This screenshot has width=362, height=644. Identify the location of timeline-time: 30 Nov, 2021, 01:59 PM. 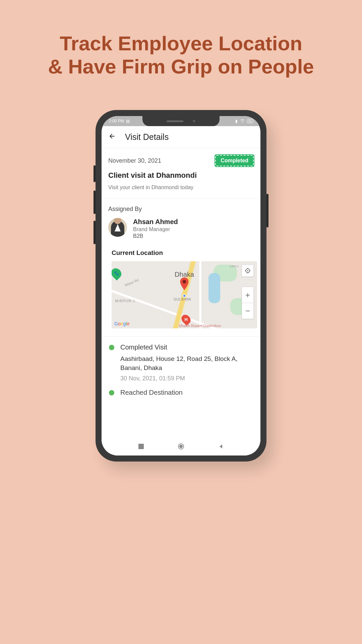
(187, 378).